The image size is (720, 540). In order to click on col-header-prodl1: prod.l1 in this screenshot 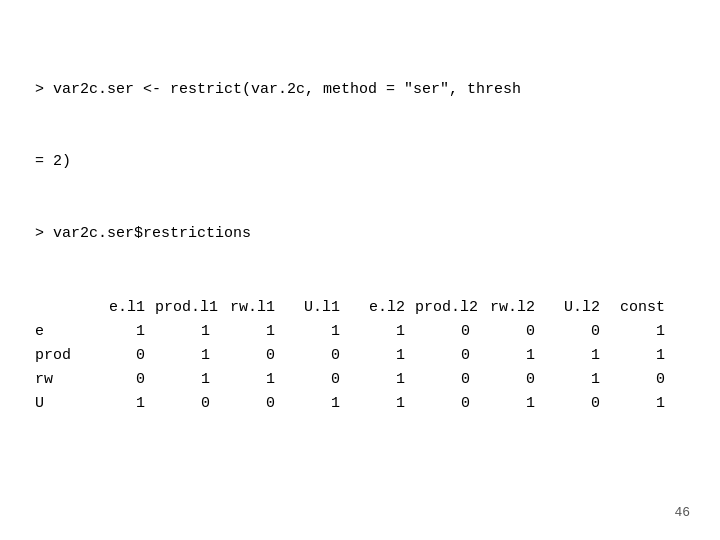, I will do `click(188, 308)`.